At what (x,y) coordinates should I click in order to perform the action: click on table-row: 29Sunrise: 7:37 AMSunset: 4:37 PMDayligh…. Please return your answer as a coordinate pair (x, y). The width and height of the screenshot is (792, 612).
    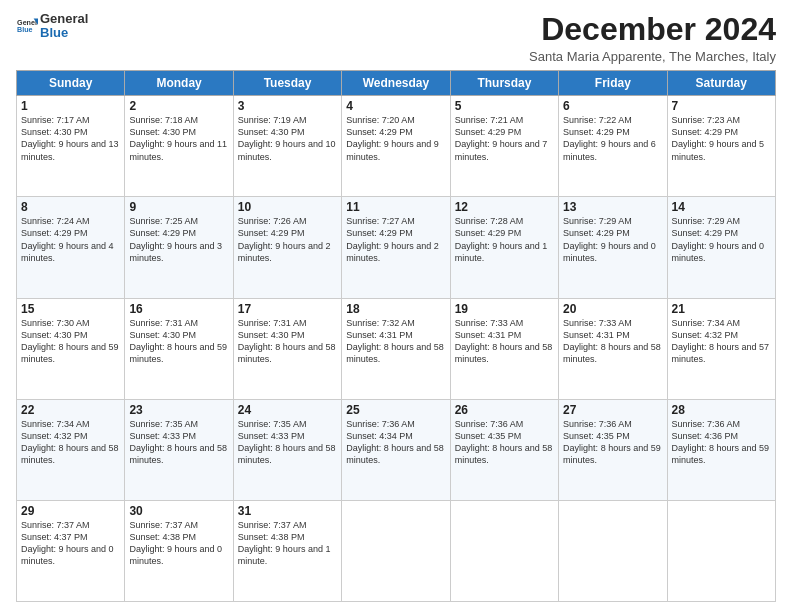
    Looking at the image, I should click on (71, 550).